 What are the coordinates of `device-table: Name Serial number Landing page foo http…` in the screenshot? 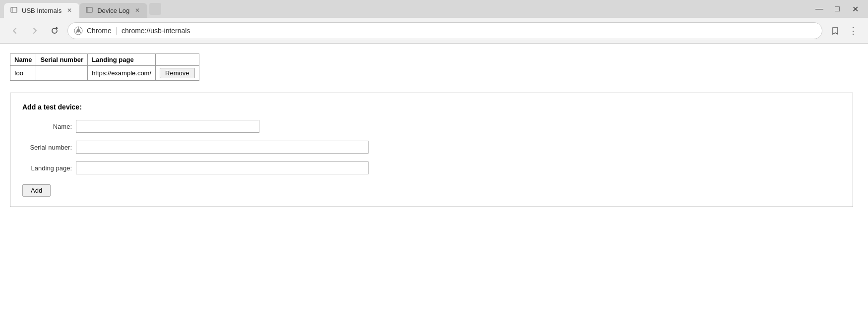 It's located at (105, 67).